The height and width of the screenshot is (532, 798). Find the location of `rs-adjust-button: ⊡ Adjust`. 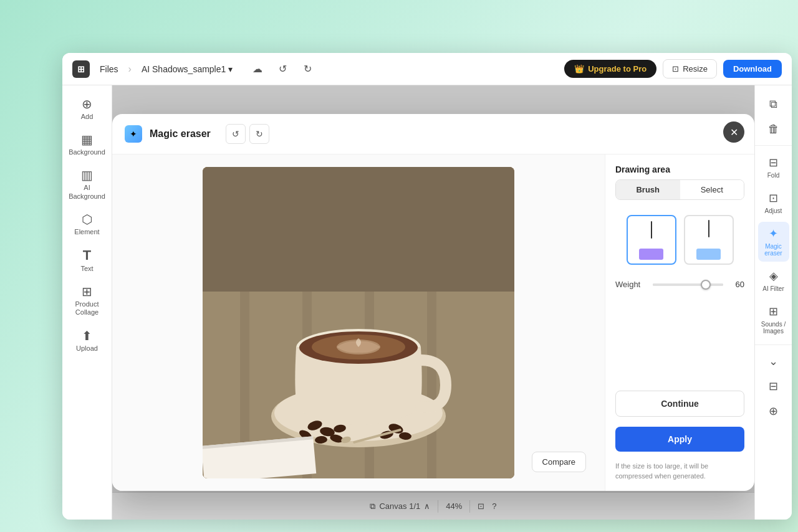

rs-adjust-button: ⊡ Adjust is located at coordinates (774, 203).